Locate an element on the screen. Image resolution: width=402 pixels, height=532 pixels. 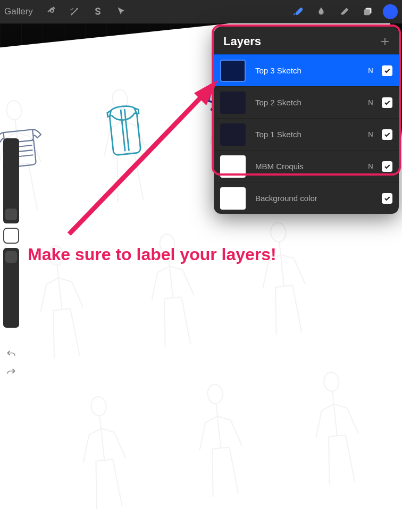
color-swatch is located at coordinates (390, 12).